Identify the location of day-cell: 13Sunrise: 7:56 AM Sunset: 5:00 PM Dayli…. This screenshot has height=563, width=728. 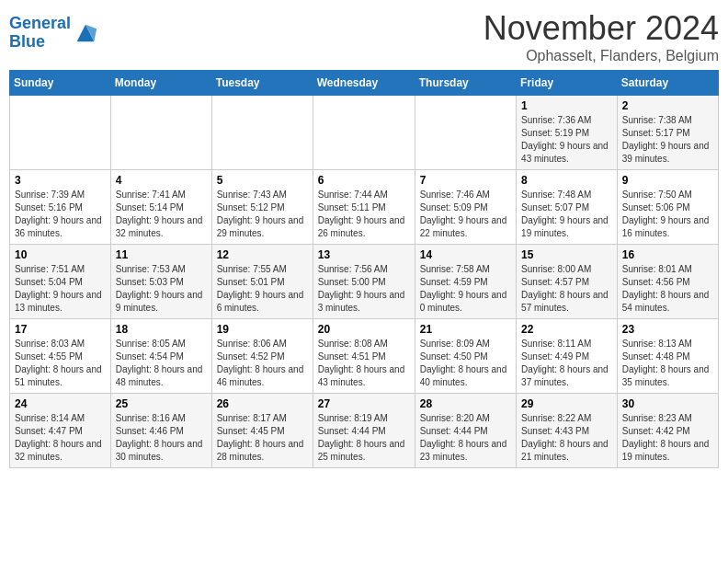
(364, 282).